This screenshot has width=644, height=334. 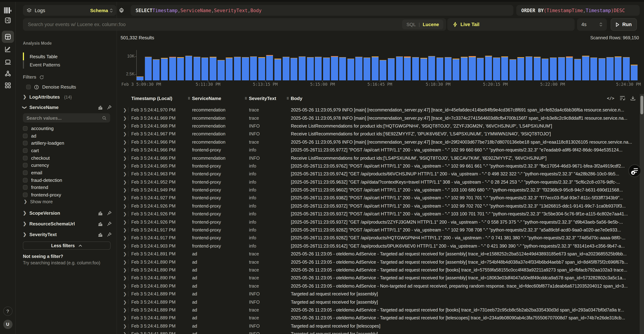 I want to click on download-icon, so click(x=633, y=98).